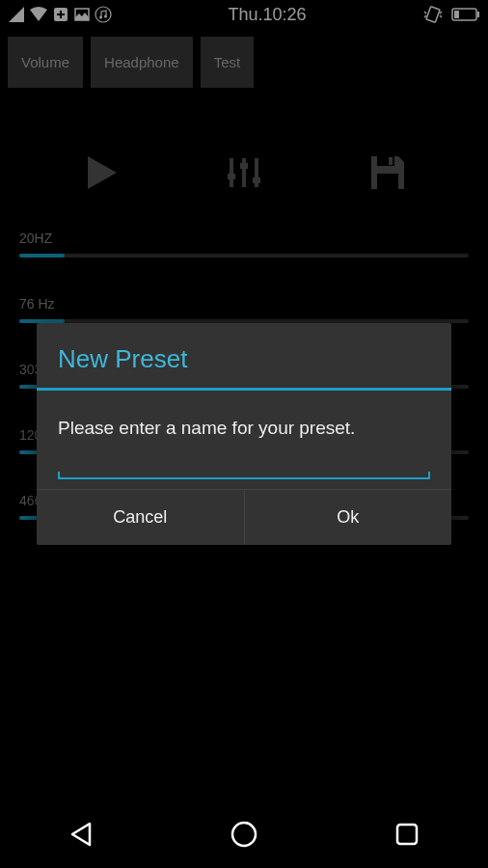  Describe the element at coordinates (244, 475) in the screenshot. I see `preset-name-input` at that location.